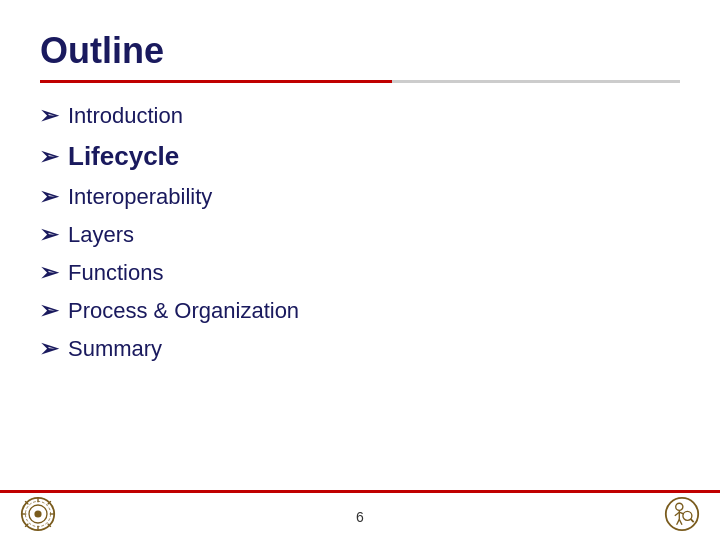 This screenshot has height=540, width=720. What do you see at coordinates (116, 273) in the screenshot?
I see `outline-item-label: Functions` at bounding box center [116, 273].